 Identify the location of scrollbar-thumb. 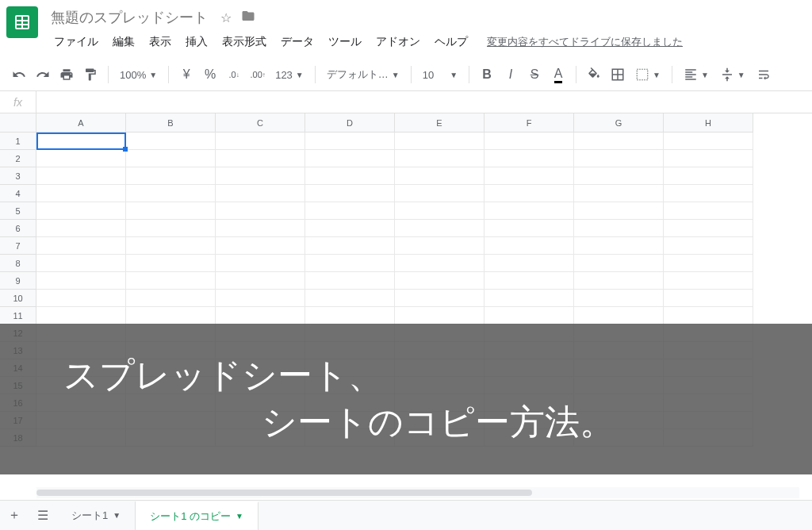
(284, 493).